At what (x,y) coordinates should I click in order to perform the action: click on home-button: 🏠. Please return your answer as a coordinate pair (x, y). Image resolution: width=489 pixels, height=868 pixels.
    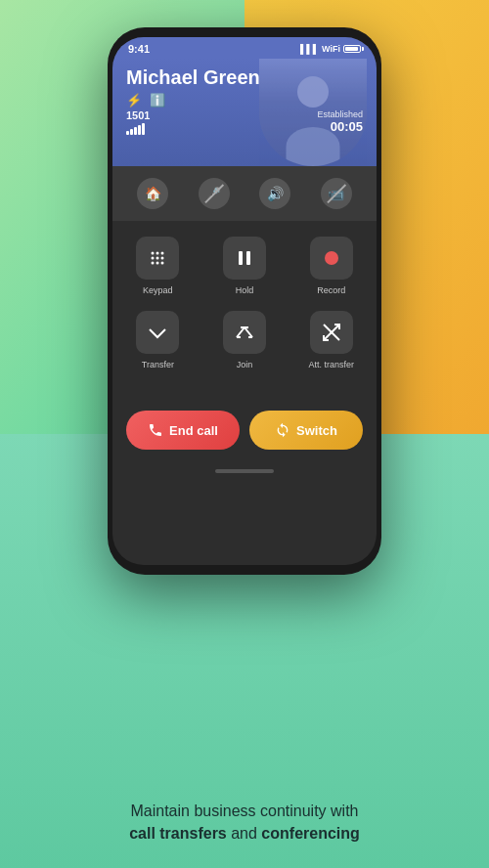
    Looking at the image, I should click on (153, 194).